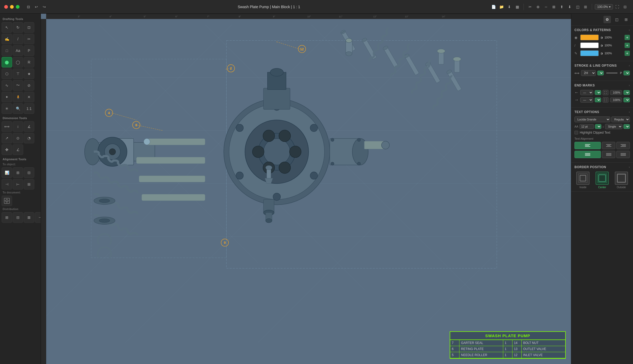 This screenshot has height=364, width=633. What do you see at coordinates (625, 7) in the screenshot?
I see `panel-icon: ⊟` at bounding box center [625, 7].